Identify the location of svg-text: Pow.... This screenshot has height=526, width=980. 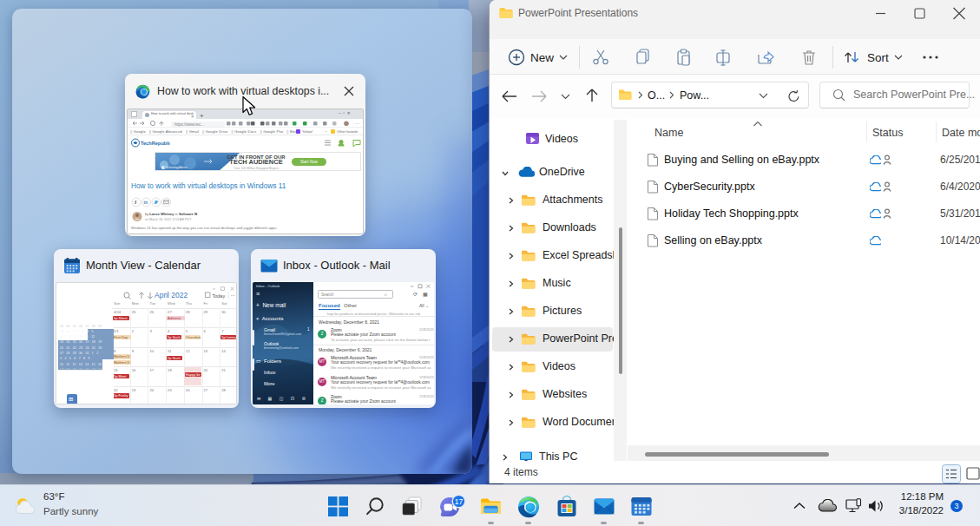
(694, 95).